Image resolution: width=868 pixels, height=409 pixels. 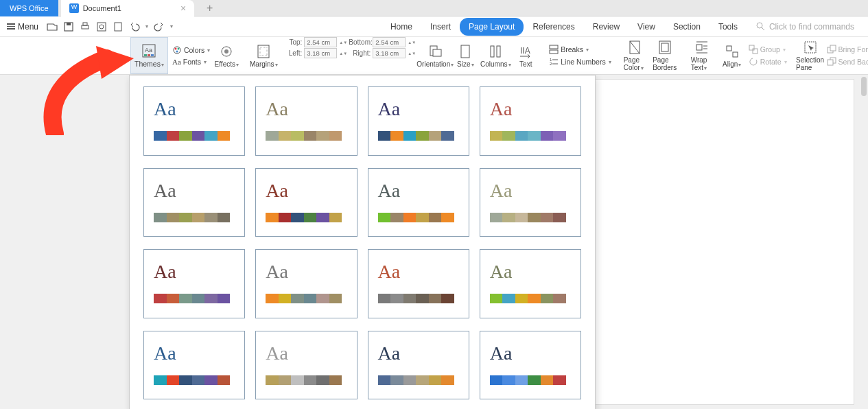 What do you see at coordinates (832, 49) in the screenshot?
I see `bring-forward-icon` at bounding box center [832, 49].